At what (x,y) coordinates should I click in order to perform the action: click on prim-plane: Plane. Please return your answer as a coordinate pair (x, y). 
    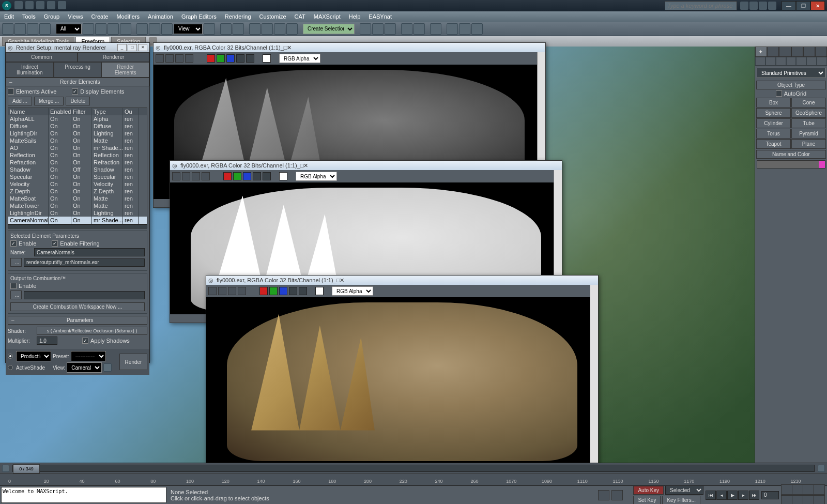
    Looking at the image, I should click on (808, 144).